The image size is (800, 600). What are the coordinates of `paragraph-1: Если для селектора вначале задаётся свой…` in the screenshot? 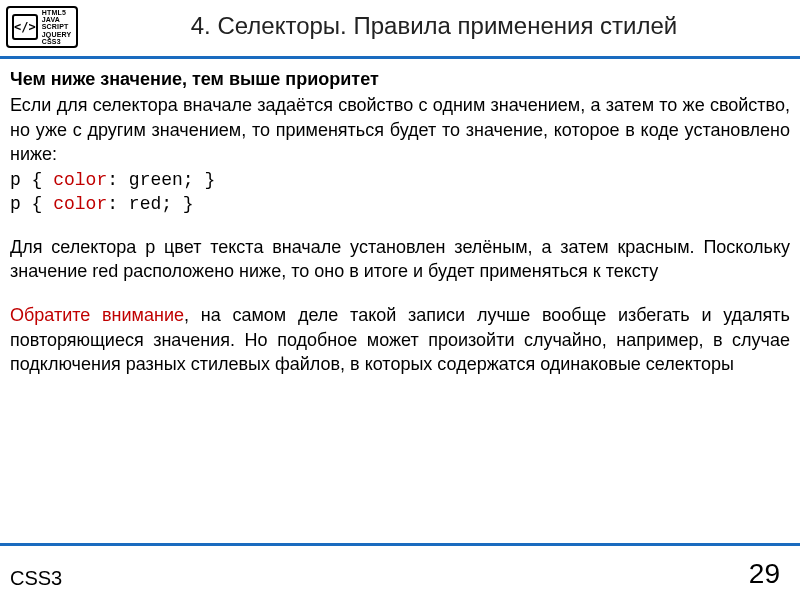 It's located at (400, 130).